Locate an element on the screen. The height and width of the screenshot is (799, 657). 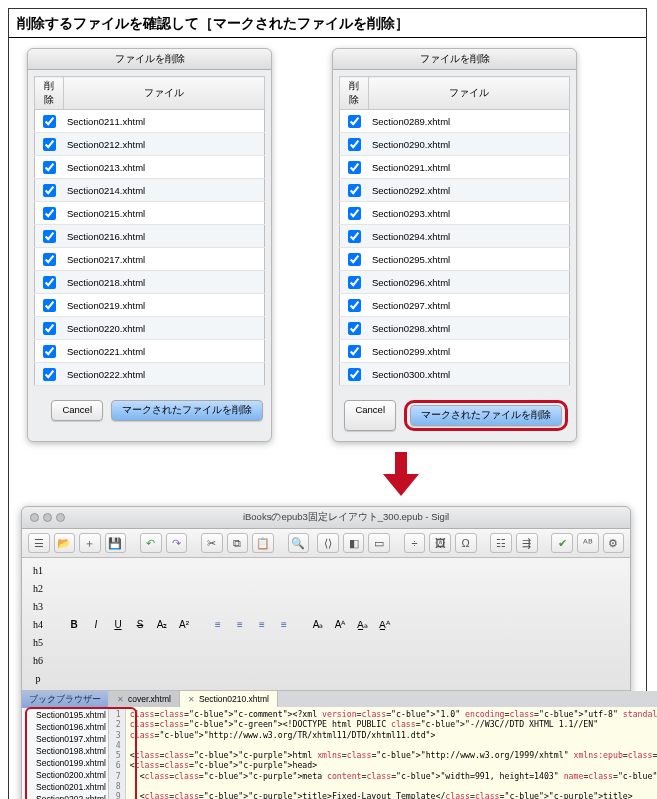
file-item: Section0201.xhtml is located at coordinates (65, 787).